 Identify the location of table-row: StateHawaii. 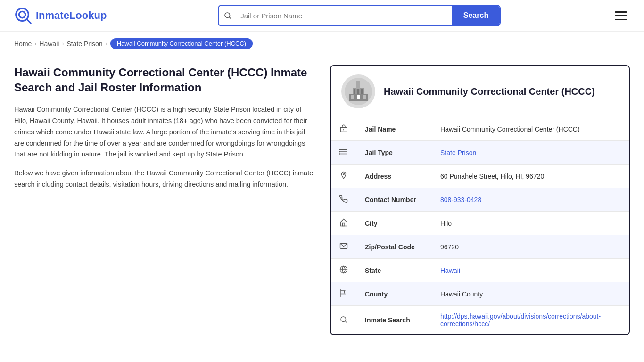
(480, 271).